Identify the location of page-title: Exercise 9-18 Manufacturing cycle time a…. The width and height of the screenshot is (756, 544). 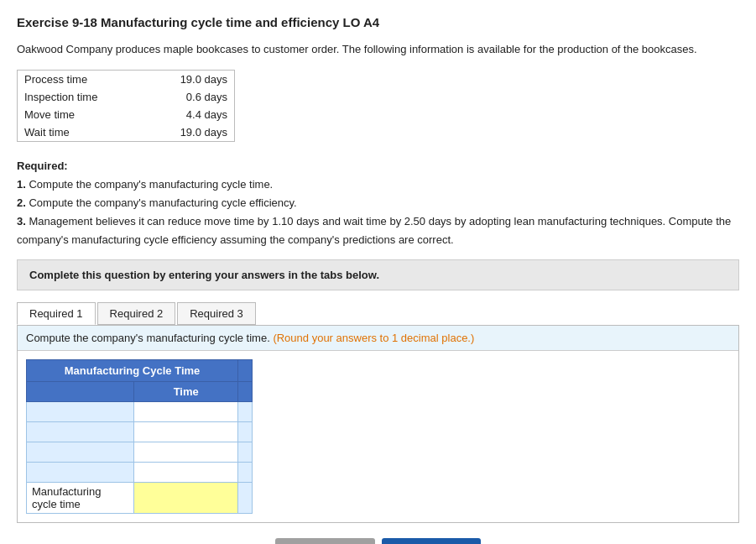
(378, 22).